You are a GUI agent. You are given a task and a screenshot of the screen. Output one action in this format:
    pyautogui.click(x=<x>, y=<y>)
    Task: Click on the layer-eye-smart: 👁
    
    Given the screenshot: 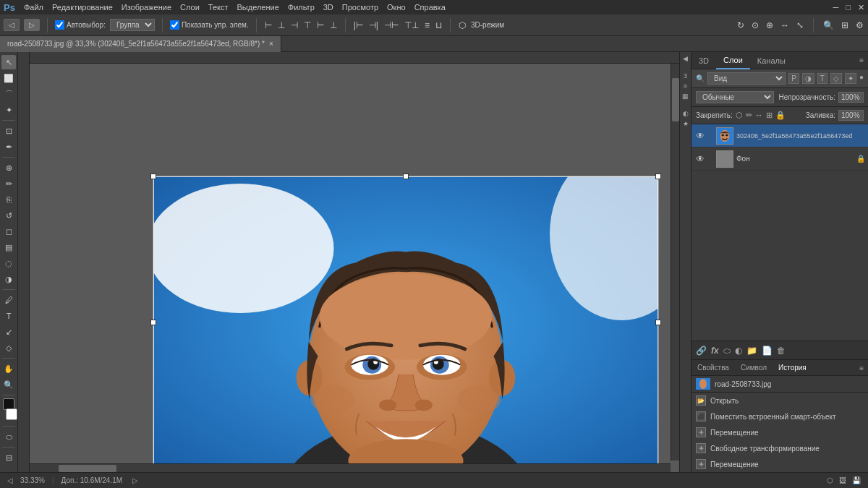 What is the action you would take?
    pyautogui.click(x=700, y=136)
    